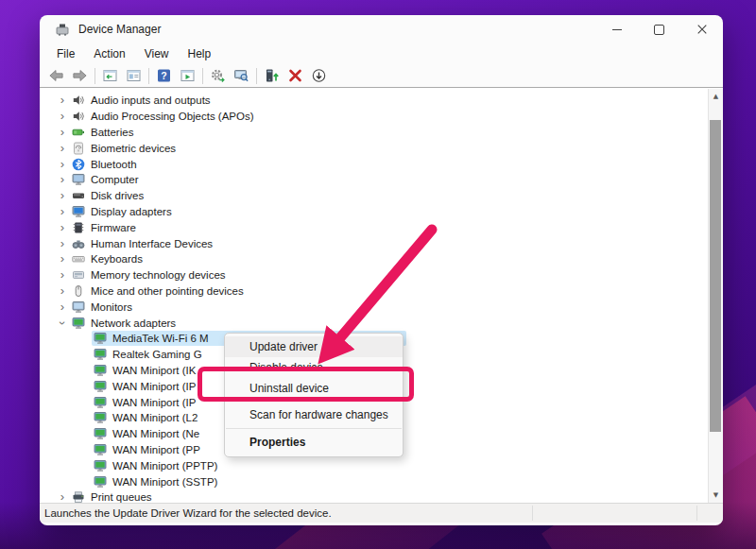 The image size is (756, 549). What do you see at coordinates (159, 275) in the screenshot?
I see `tree-item-label: Memory technology devices` at bounding box center [159, 275].